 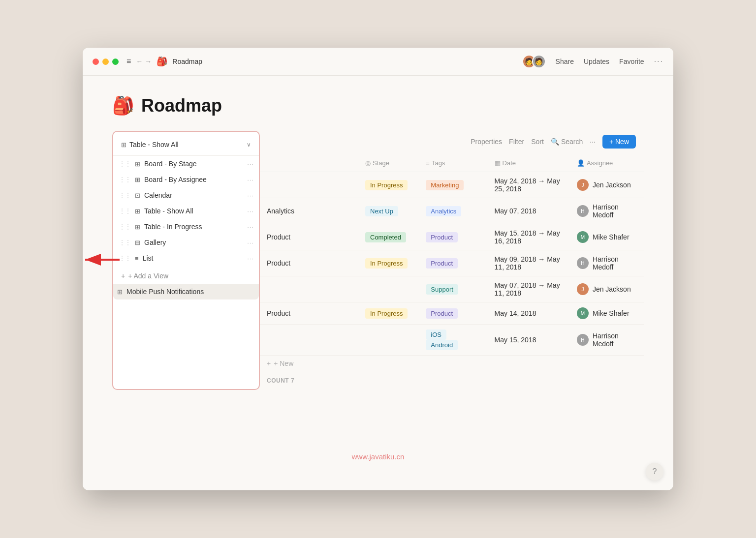 What do you see at coordinates (452, 163) in the screenshot?
I see `col-header-tags: ≡Tags` at bounding box center [452, 163].